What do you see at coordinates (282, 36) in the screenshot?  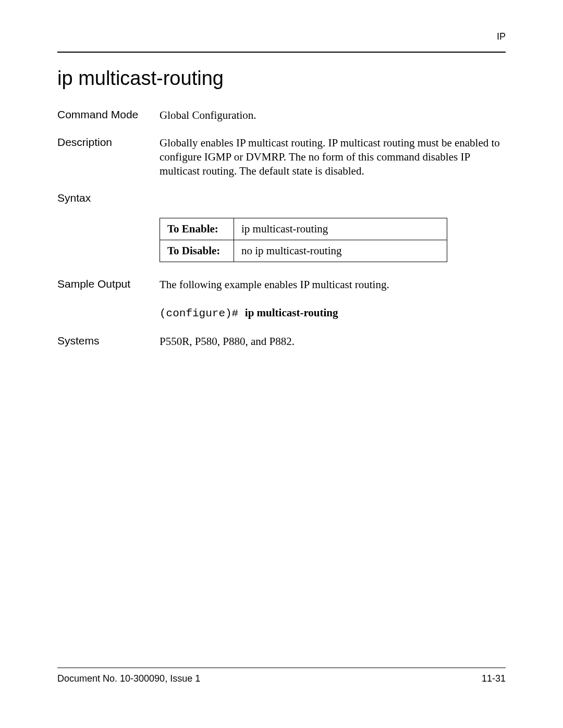 I see `header-section-tag: IP` at bounding box center [282, 36].